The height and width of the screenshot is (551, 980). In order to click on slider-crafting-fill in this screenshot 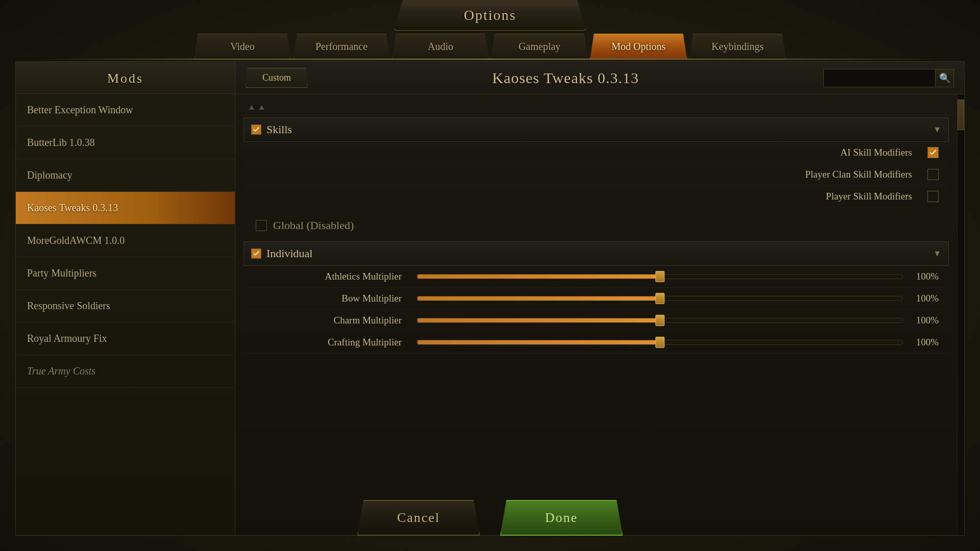, I will do `click(539, 342)`.